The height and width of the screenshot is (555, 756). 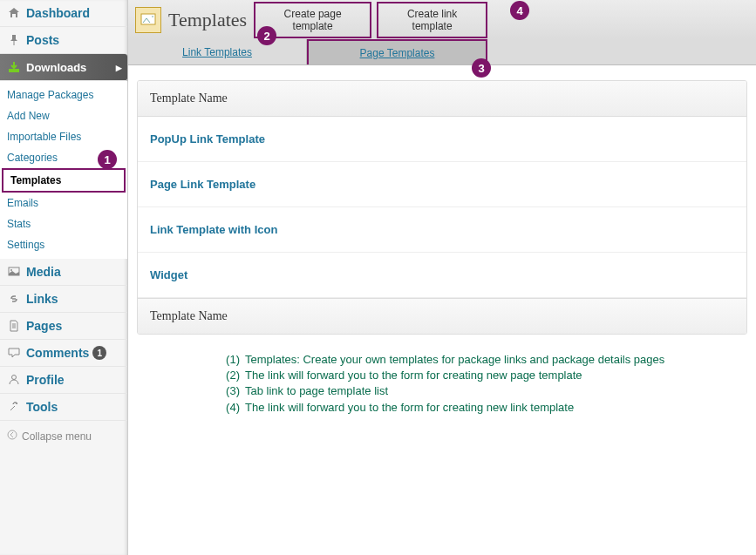 What do you see at coordinates (64, 224) in the screenshot?
I see `sidebar-subitem-stats: Stats` at bounding box center [64, 224].